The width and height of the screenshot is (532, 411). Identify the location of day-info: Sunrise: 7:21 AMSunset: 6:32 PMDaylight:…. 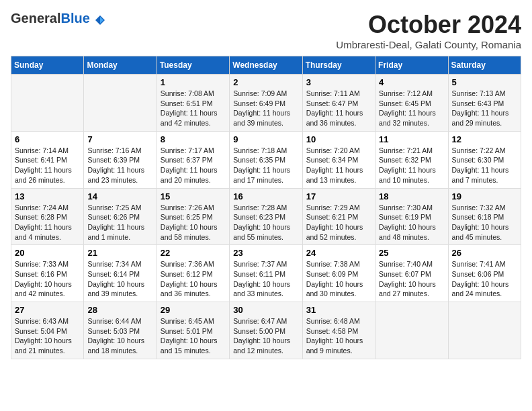
(411, 165).